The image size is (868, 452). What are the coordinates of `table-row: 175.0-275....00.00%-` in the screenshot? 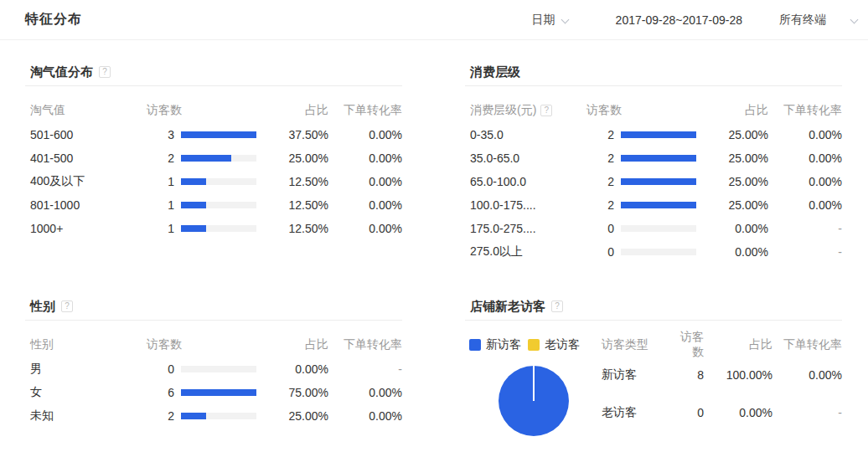 It's located at (654, 229).